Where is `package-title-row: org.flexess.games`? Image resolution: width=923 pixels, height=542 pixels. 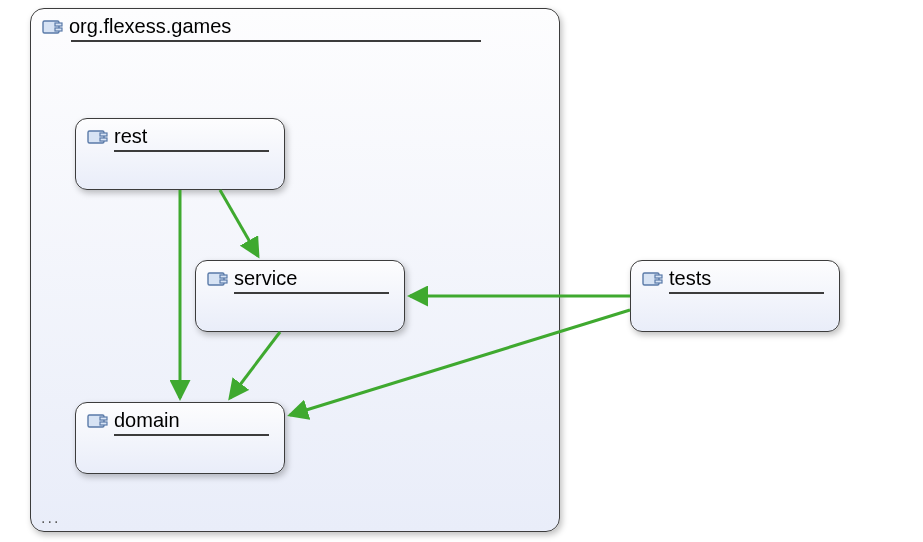
package-title-row: org.flexess.games is located at coordinates (295, 24).